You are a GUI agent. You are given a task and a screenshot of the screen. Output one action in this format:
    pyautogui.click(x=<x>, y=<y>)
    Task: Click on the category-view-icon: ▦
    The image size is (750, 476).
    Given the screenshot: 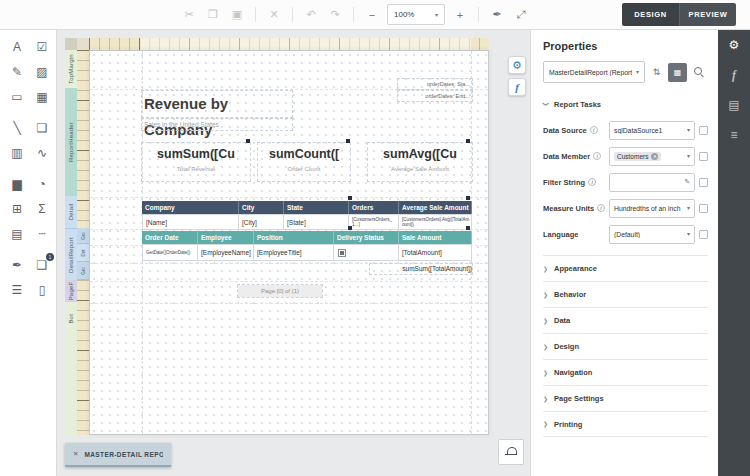 What is the action you would take?
    pyautogui.click(x=678, y=72)
    